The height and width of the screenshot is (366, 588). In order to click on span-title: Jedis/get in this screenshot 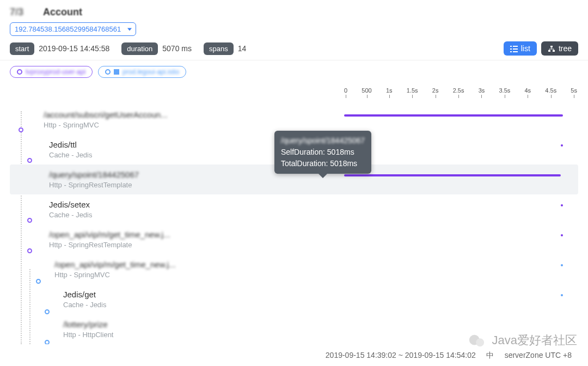, I will do `click(321, 294)`.